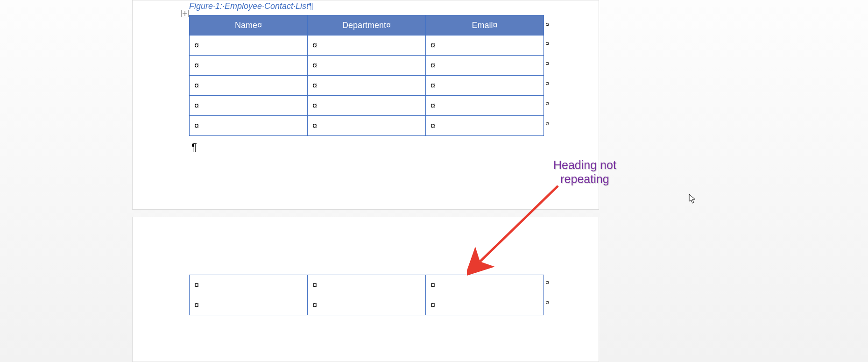 The height and width of the screenshot is (362, 868). I want to click on annotation-line1: Heading not, so click(585, 165).